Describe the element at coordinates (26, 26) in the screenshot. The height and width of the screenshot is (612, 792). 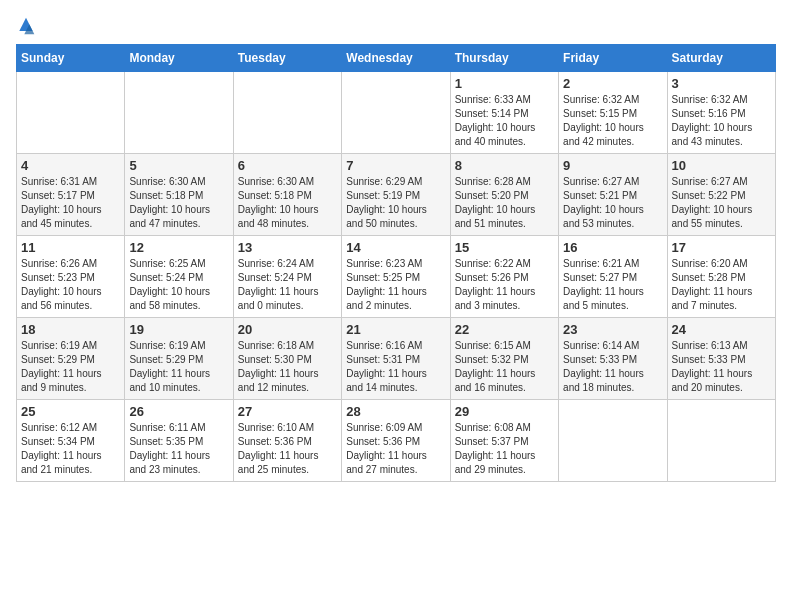
I see `logo-icon` at that location.